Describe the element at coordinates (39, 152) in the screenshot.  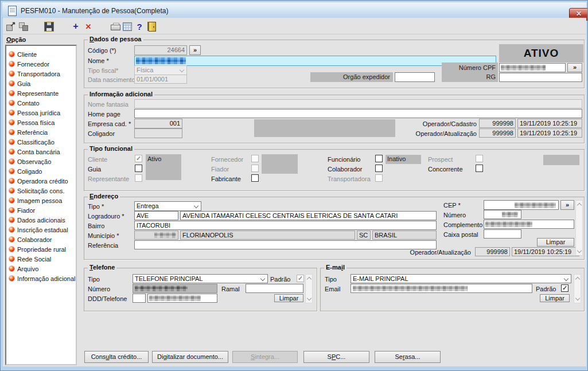
I see `sidebar-item-label: Conta bancária` at that location.